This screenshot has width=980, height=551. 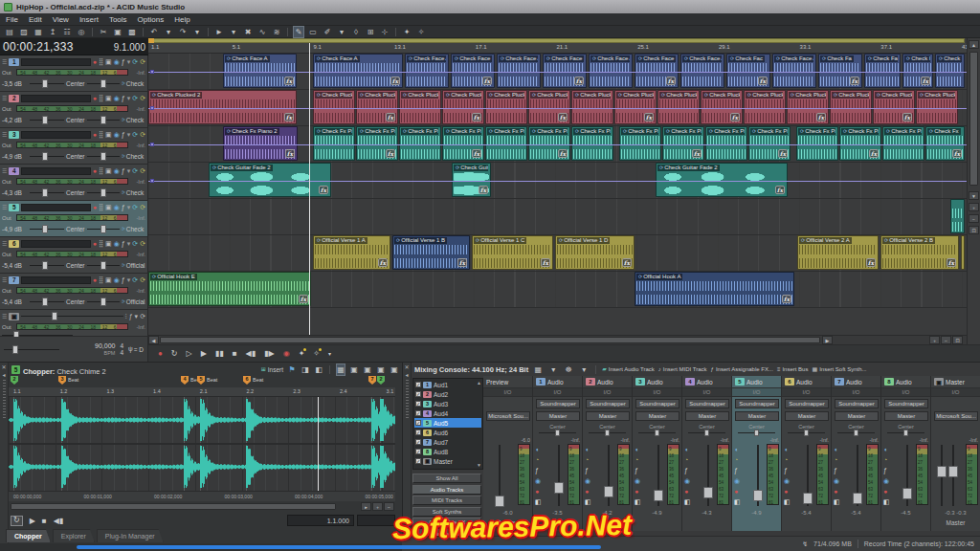 I want to click on audio-event: ⟳Official Verse 1 Dfx, so click(x=595, y=253).